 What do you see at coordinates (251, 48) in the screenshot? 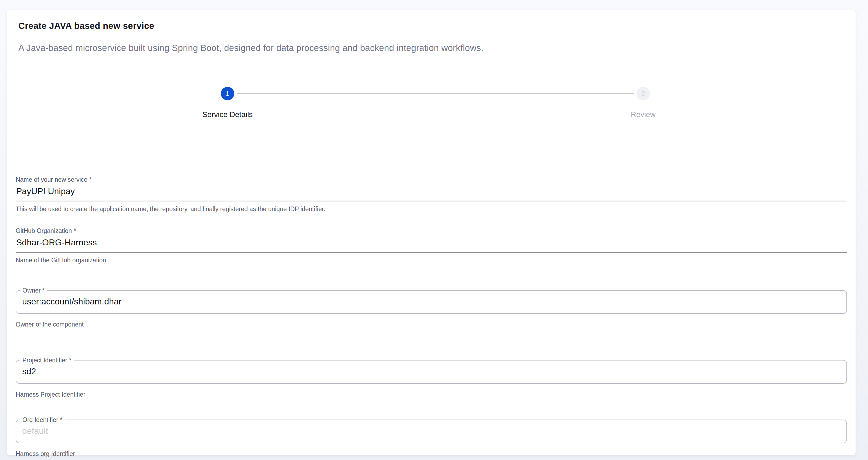
I see `page-description: A Java-based microservice built using Sp…` at bounding box center [251, 48].